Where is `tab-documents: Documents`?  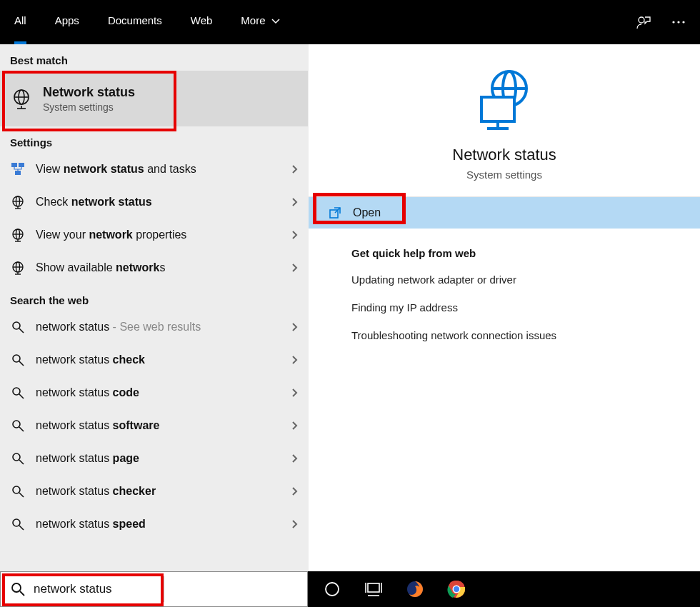
tab-documents: Documents is located at coordinates (135, 22).